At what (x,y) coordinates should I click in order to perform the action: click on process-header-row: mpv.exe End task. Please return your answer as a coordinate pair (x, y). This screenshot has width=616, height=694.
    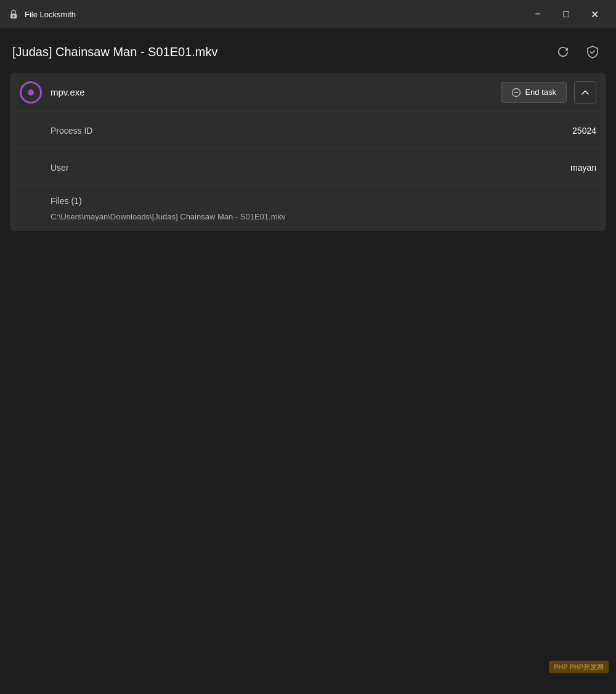
    Looking at the image, I should click on (308, 92).